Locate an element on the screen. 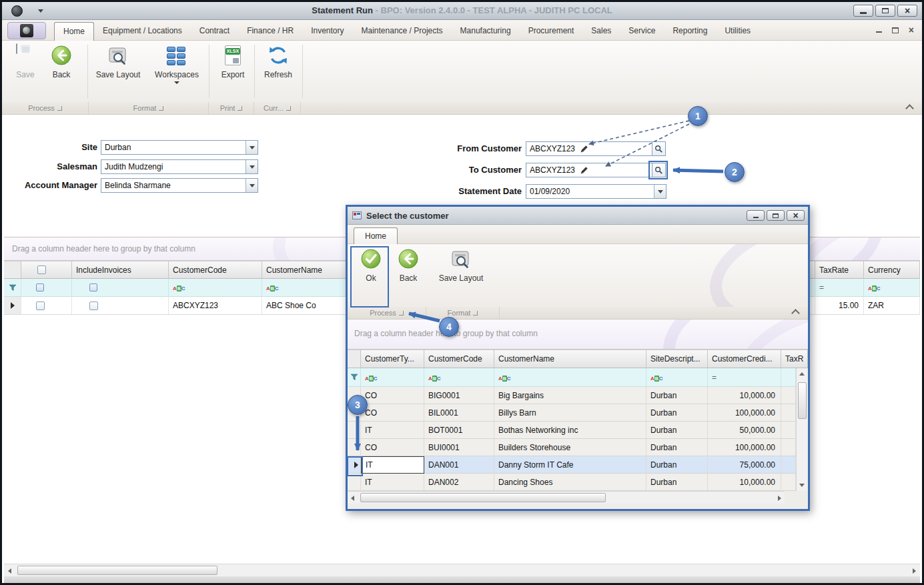  tab-sales: Sales is located at coordinates (601, 31).